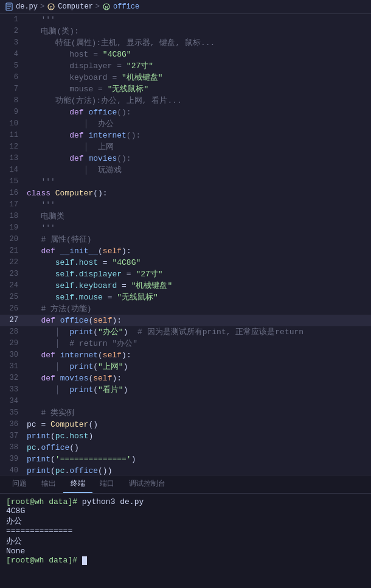 The width and height of the screenshot is (371, 588). Describe the element at coordinates (186, 402) in the screenshot. I see `code-line: 34` at that location.